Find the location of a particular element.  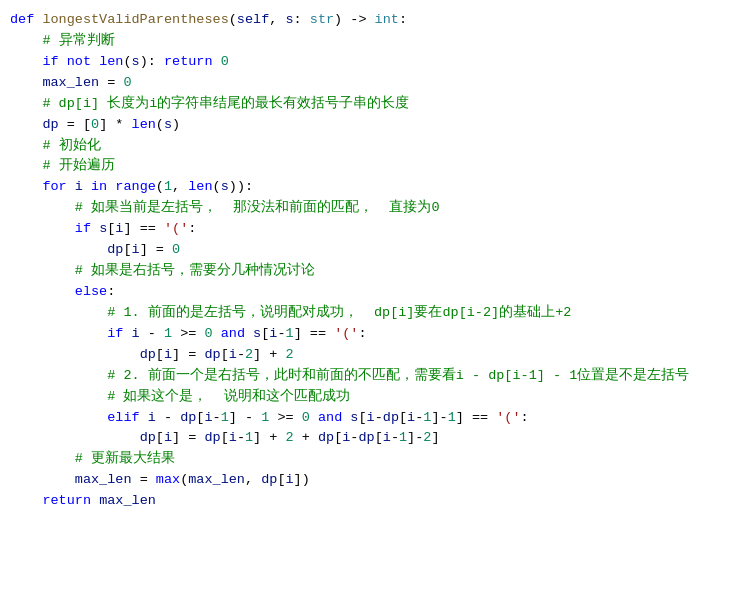

code-token: # 如果是右括号，需要分几种情况讨论 is located at coordinates (195, 272).